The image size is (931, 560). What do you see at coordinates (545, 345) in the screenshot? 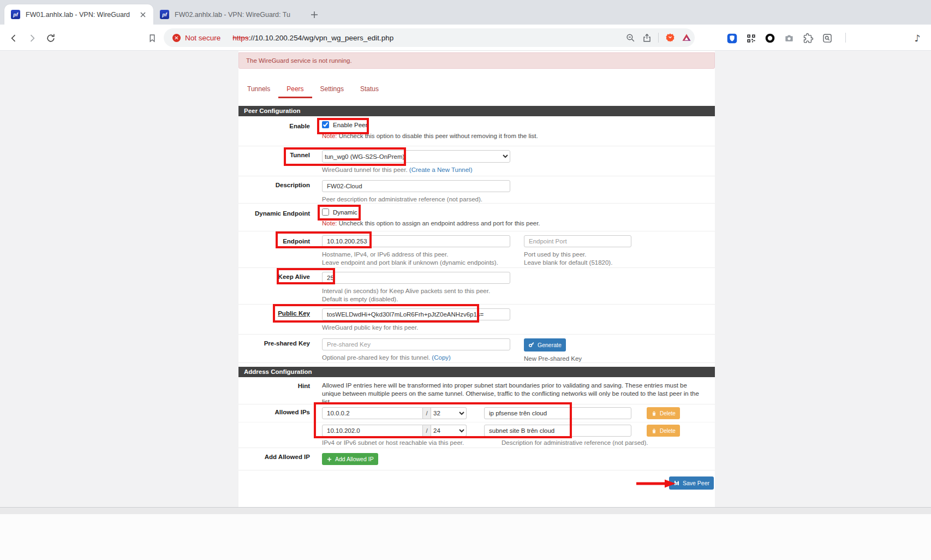
I see `generate-psk-button: Generate` at bounding box center [545, 345].